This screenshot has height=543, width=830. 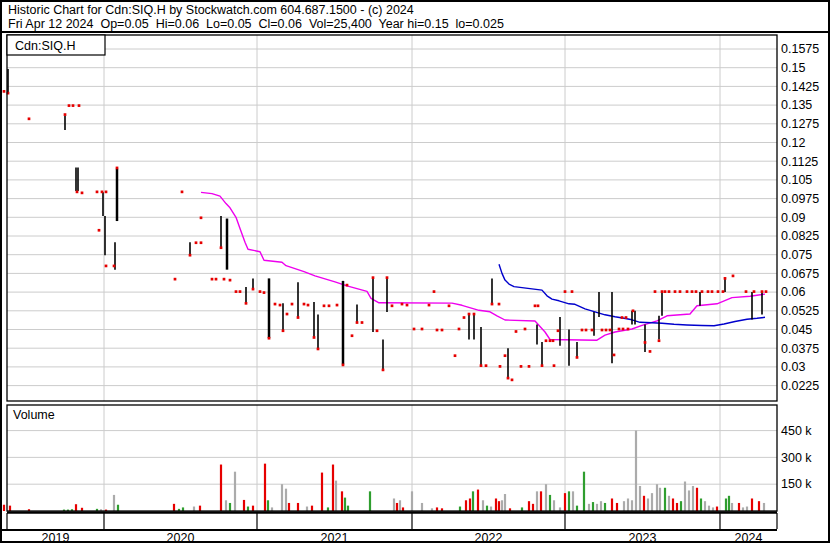 I want to click on price-tick-label: 0.0225, so click(x=800, y=386).